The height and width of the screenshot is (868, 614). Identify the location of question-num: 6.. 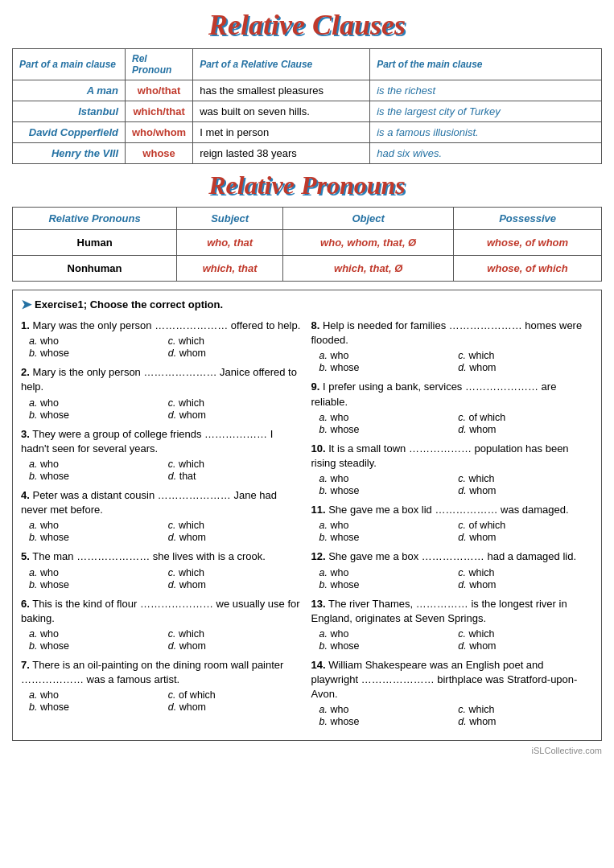
(26, 603).